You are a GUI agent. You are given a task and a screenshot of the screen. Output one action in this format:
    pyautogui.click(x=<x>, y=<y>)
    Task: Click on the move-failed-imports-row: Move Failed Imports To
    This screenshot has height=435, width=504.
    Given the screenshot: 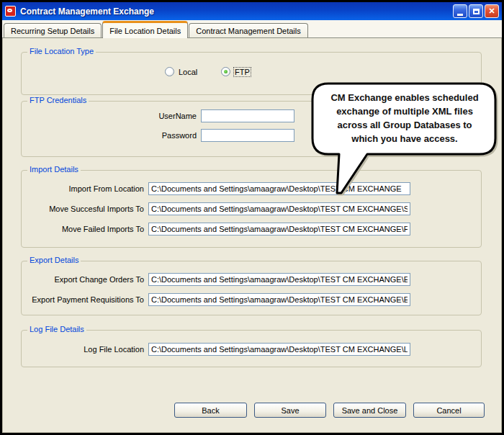 What is the action you would take?
    pyautogui.click(x=219, y=229)
    